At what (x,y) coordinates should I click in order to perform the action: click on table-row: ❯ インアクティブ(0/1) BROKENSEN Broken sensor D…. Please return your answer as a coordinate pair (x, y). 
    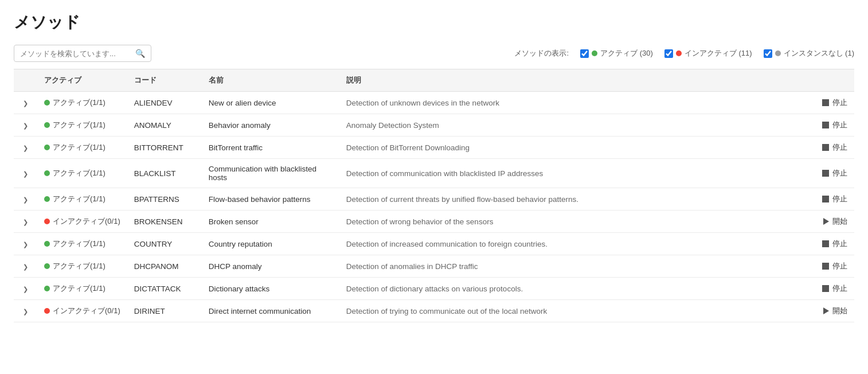
    Looking at the image, I should click on (434, 221).